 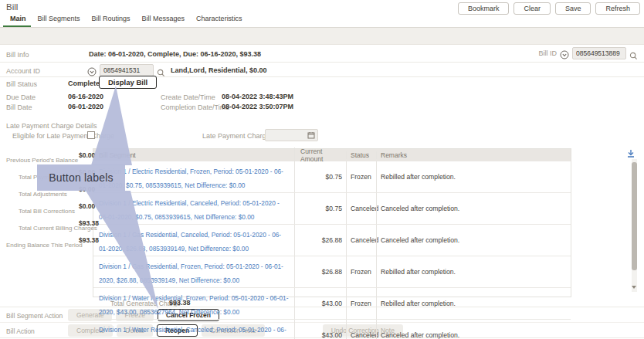 What do you see at coordinates (361, 155) in the screenshot?
I see `column-status: Status` at bounding box center [361, 155].